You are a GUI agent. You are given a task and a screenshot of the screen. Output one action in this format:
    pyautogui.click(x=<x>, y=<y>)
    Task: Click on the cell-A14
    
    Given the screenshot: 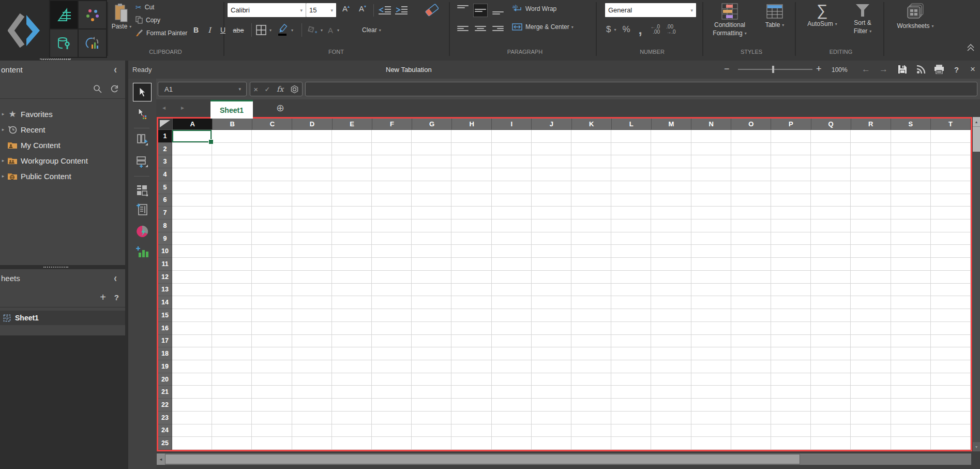 What is the action you would take?
    pyautogui.click(x=192, y=302)
    